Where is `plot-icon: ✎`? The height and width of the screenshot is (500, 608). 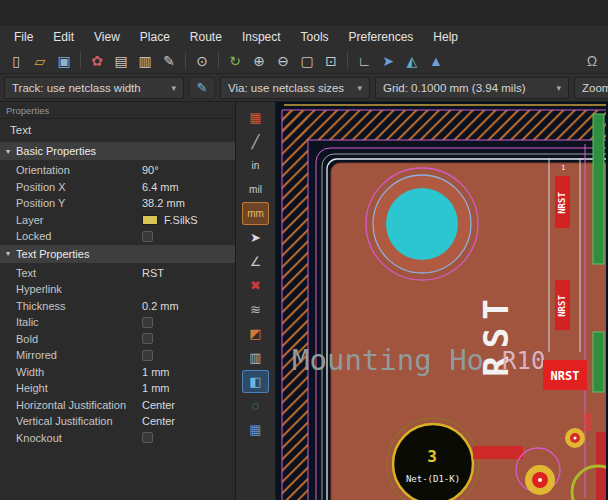
plot-icon: ✎ is located at coordinates (169, 61).